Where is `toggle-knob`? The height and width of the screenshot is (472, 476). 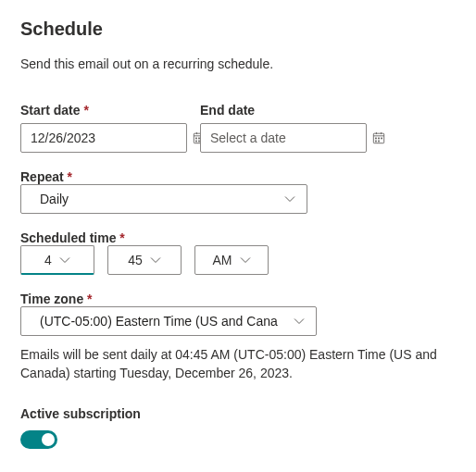
toggle-knob is located at coordinates (48, 440).